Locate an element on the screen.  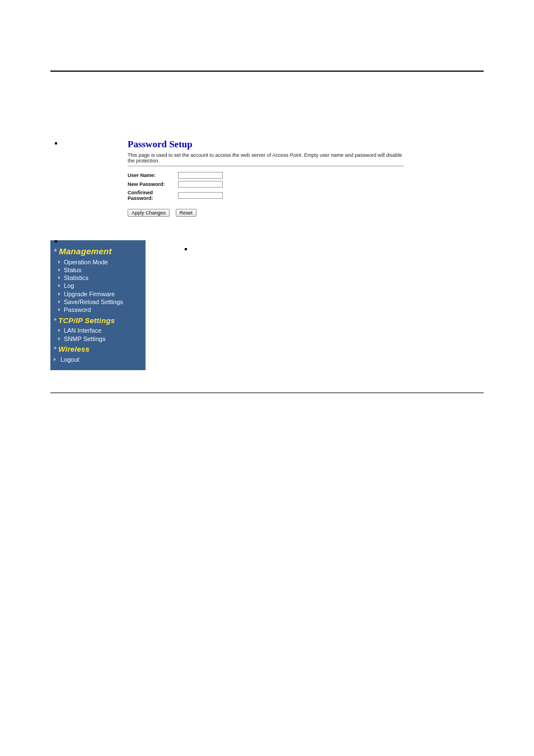
label-username: User Name: is located at coordinates (153, 175).